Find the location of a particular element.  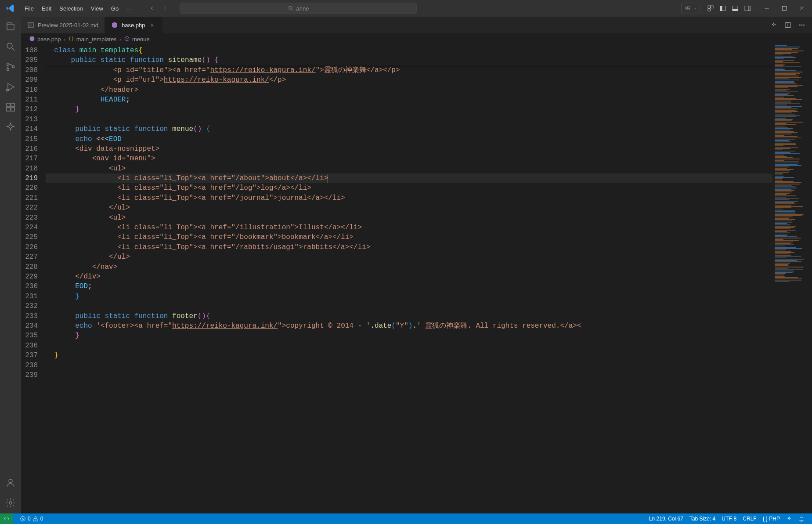

window-maximize-icon is located at coordinates (784, 8).